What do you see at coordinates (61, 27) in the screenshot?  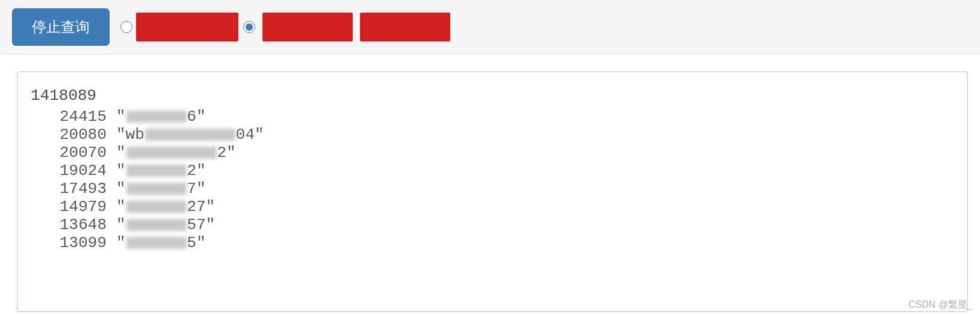 I see `stop-query-button: 停止查询` at bounding box center [61, 27].